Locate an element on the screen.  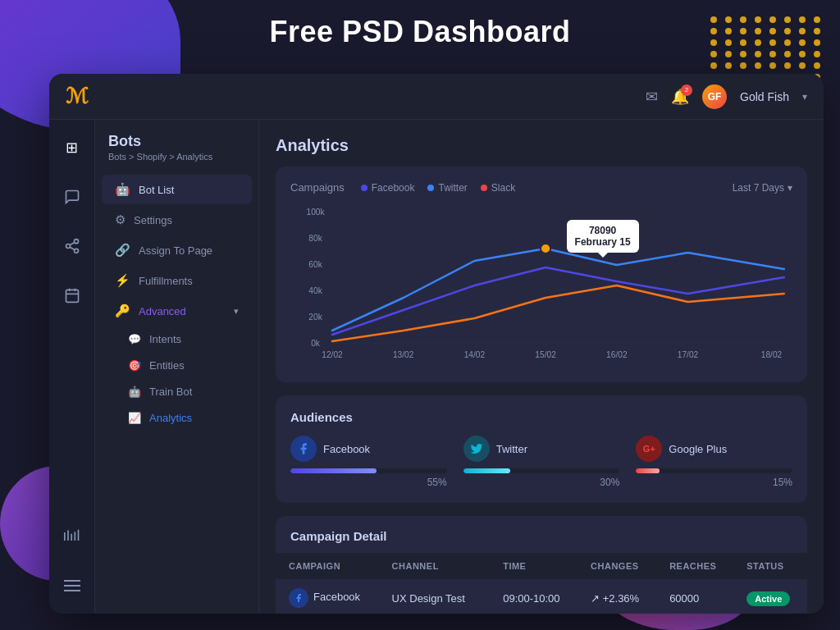
navbar: ℳ ✉ 🔔 2 GF Gold Fish ▾ is located at coordinates (436, 97).